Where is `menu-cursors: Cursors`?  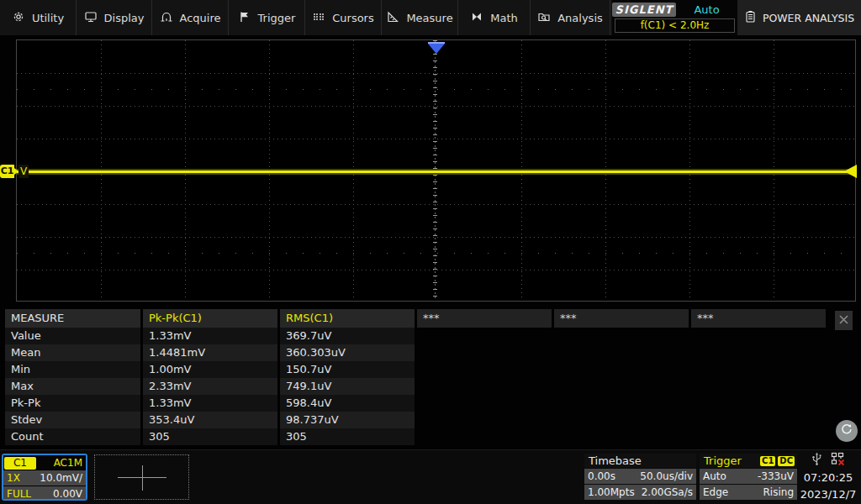
menu-cursors: Cursors is located at coordinates (343, 18).